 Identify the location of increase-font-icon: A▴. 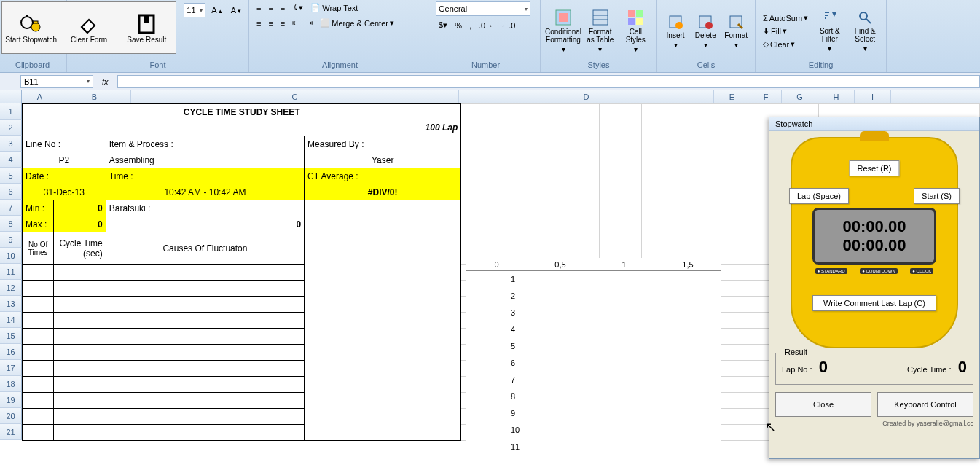
(216, 10).